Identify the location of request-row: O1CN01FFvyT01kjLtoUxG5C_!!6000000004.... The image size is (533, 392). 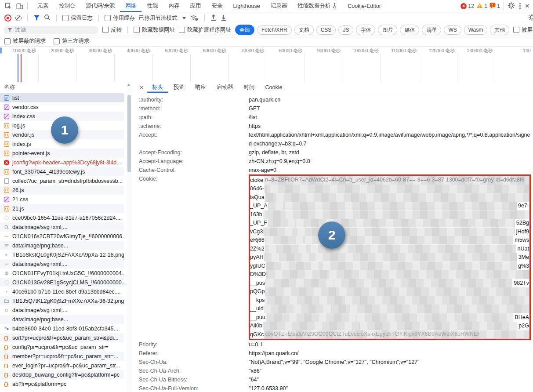
(62, 273).